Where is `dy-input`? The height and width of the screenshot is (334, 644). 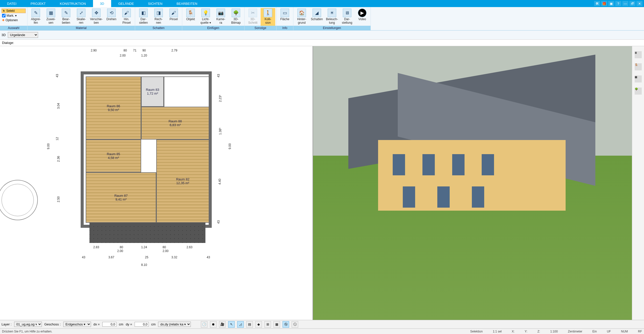
dy-input is located at coordinates (142, 324).